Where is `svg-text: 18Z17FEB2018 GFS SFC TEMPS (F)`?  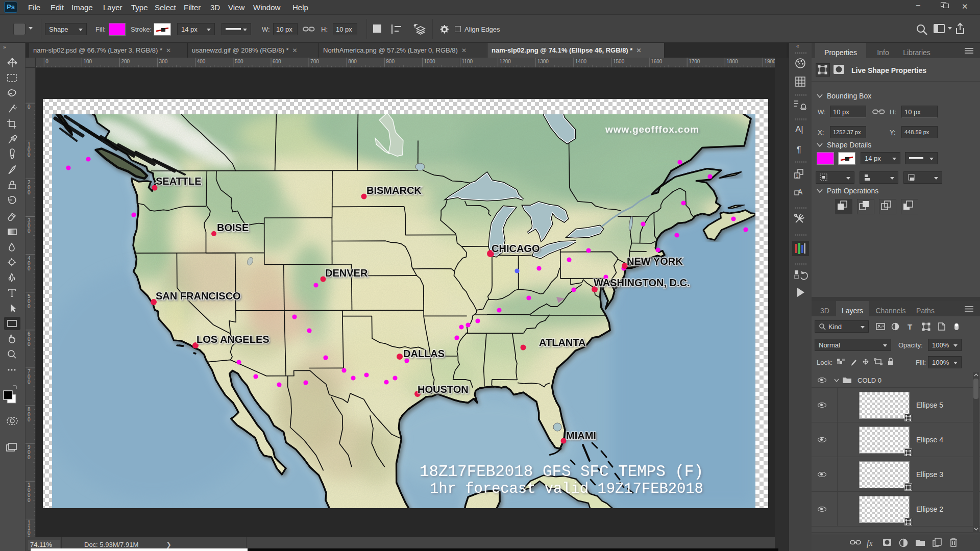 svg-text: 18Z17FEB2018 GFS SFC TEMPS (F) is located at coordinates (561, 471).